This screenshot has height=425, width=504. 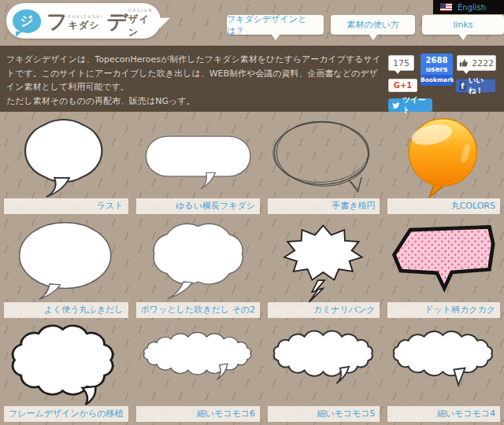 What do you see at coordinates (444, 165) in the screenshot?
I see `bubble-card-maru-colors: 丸COLORS` at bounding box center [444, 165].